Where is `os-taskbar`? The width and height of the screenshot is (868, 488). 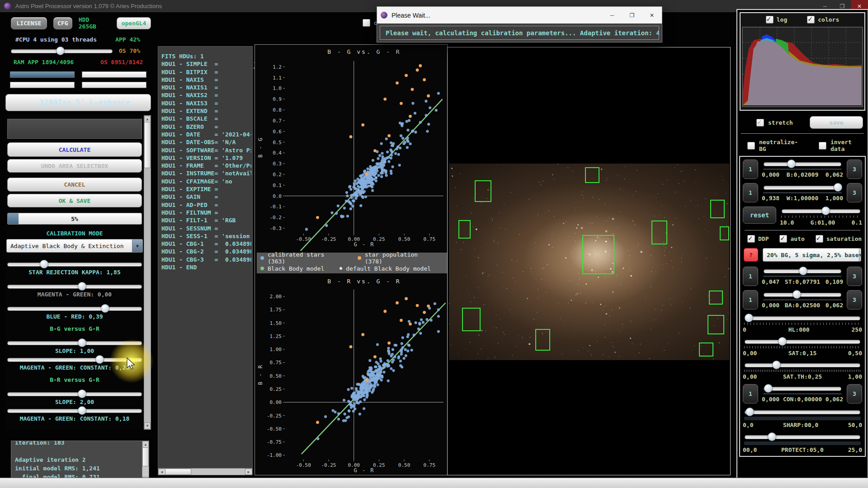 os-taskbar is located at coordinates (434, 483).